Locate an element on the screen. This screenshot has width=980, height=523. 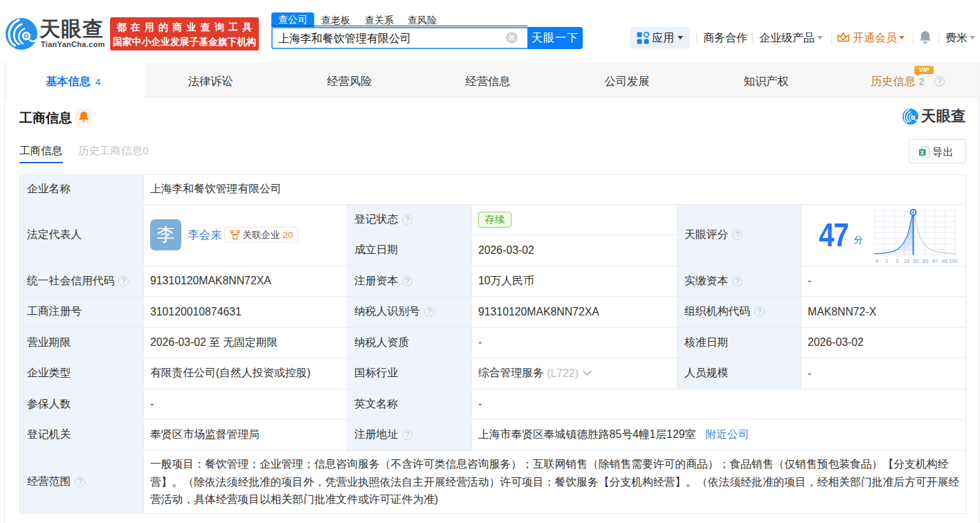
svg-text: 50 is located at coordinates (916, 262).